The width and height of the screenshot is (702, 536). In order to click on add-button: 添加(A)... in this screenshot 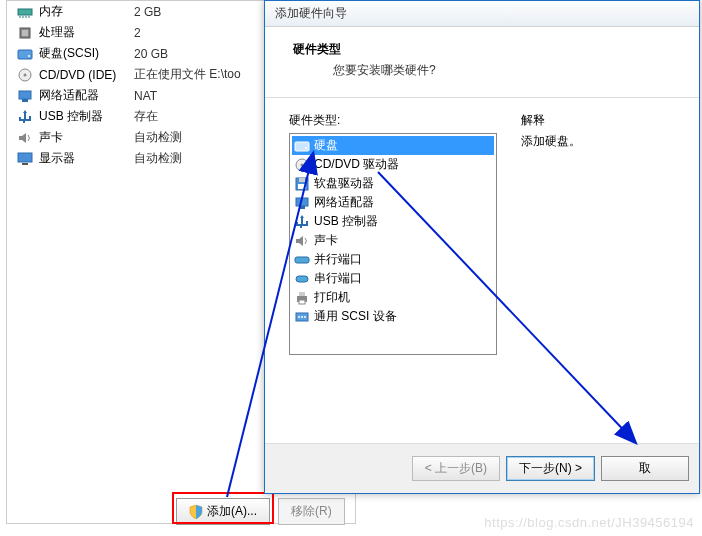, I will do `click(223, 512)`.